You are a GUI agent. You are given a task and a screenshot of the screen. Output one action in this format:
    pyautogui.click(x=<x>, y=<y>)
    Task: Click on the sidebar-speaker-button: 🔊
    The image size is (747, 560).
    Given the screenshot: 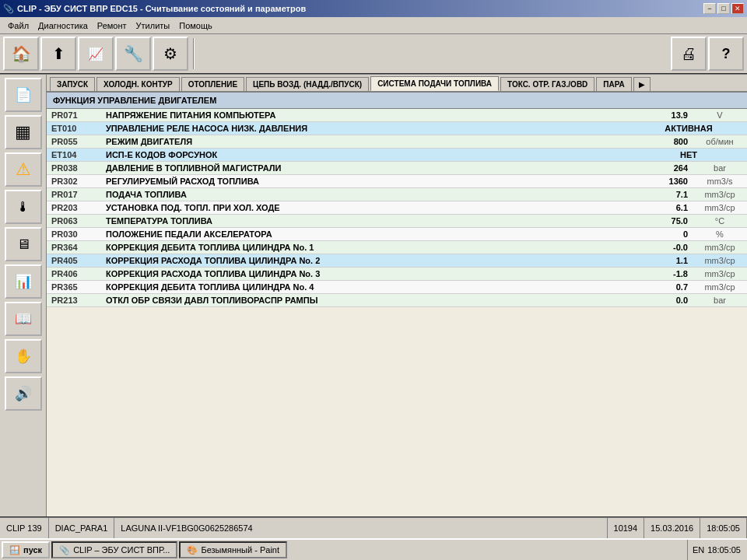 What is the action you would take?
    pyautogui.click(x=23, y=394)
    